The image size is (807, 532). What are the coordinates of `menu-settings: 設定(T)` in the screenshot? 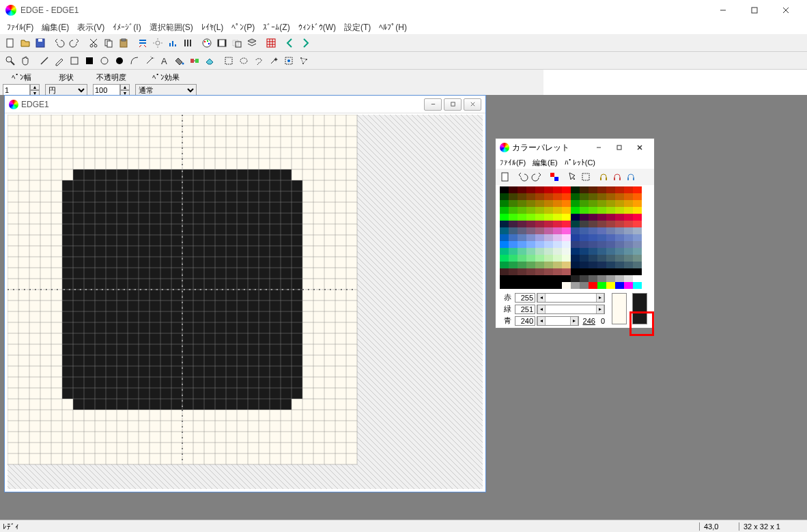 It's located at (358, 27).